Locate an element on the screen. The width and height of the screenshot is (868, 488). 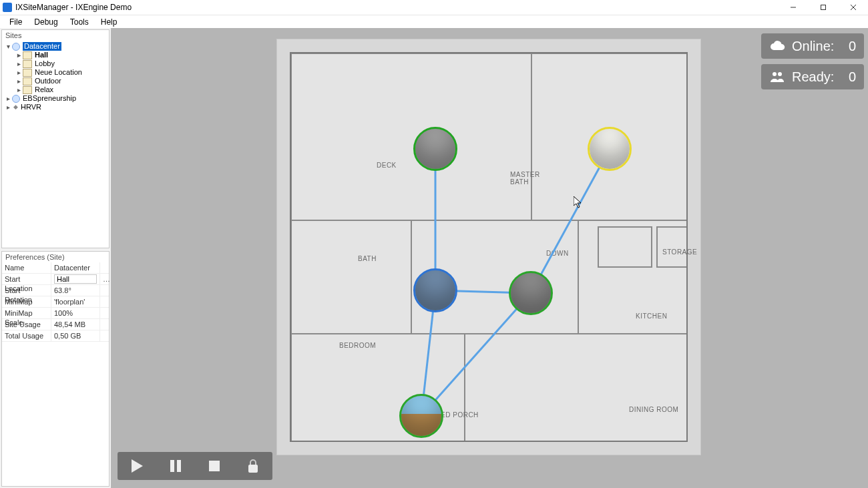
menu-debug: Debug is located at coordinates (45, 22).